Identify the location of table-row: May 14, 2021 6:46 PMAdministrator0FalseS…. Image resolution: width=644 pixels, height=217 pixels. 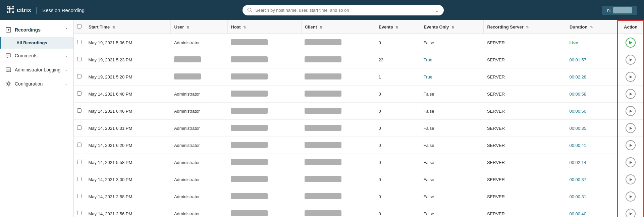
(359, 111).